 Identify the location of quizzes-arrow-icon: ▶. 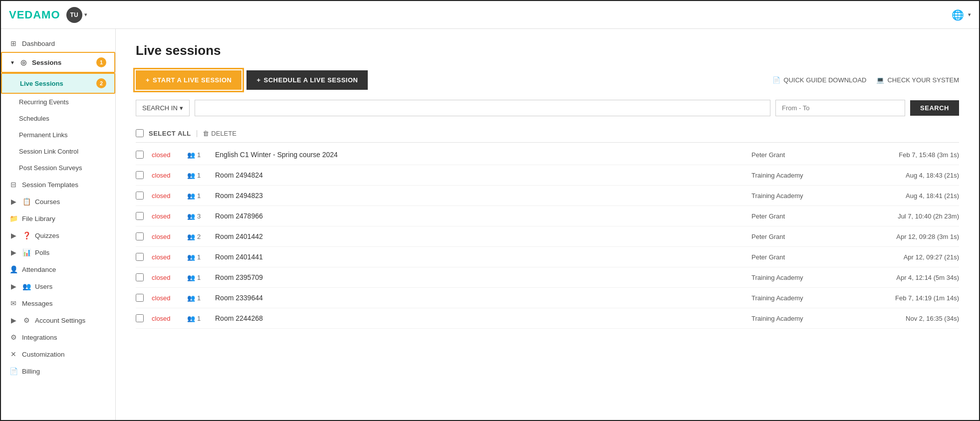
(13, 235).